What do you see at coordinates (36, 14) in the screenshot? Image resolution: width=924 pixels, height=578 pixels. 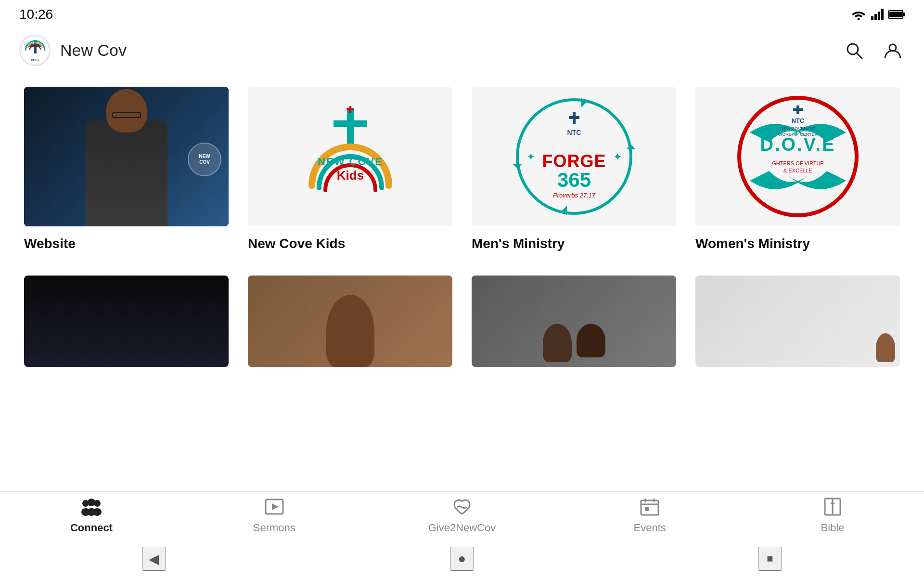 I see `status-time: 10:26` at bounding box center [36, 14].